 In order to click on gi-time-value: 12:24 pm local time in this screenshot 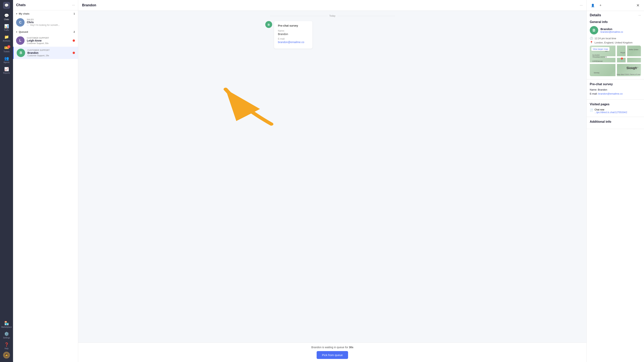, I will do `click(606, 38)`.